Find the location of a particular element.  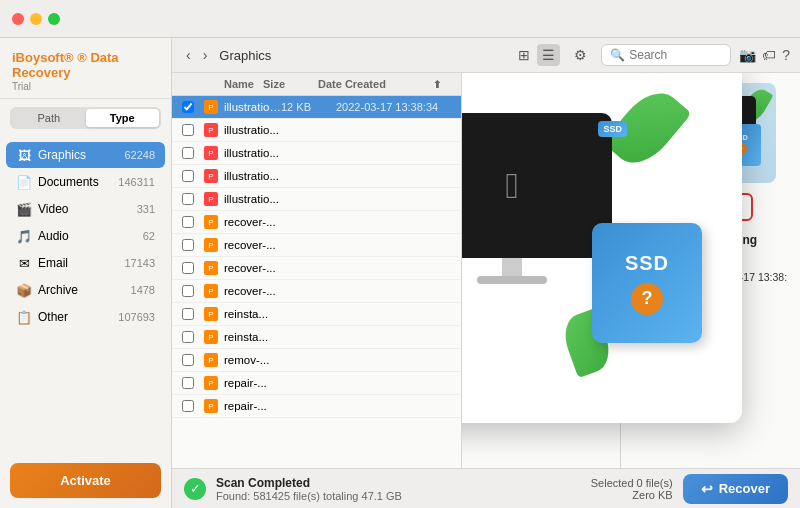

sidebar-item-email: ✉ Email 17143 is located at coordinates (86, 263).